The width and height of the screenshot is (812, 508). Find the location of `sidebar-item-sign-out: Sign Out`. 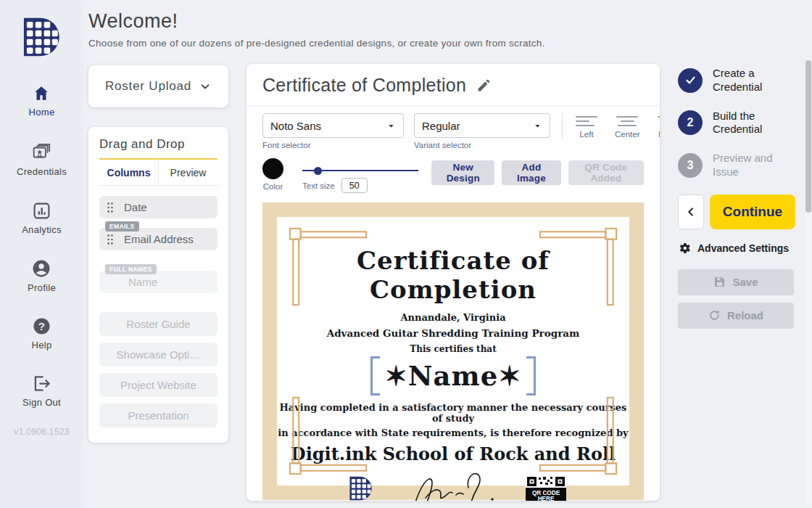

sidebar-item-sign-out: Sign Out is located at coordinates (42, 390).